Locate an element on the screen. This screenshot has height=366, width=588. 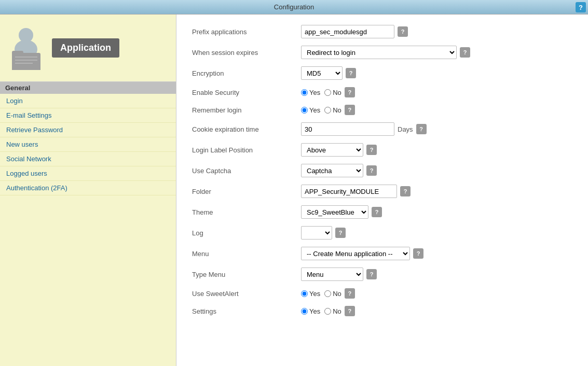
encryption-select: MD5 SHA1 SHA256 is located at coordinates (322, 73).